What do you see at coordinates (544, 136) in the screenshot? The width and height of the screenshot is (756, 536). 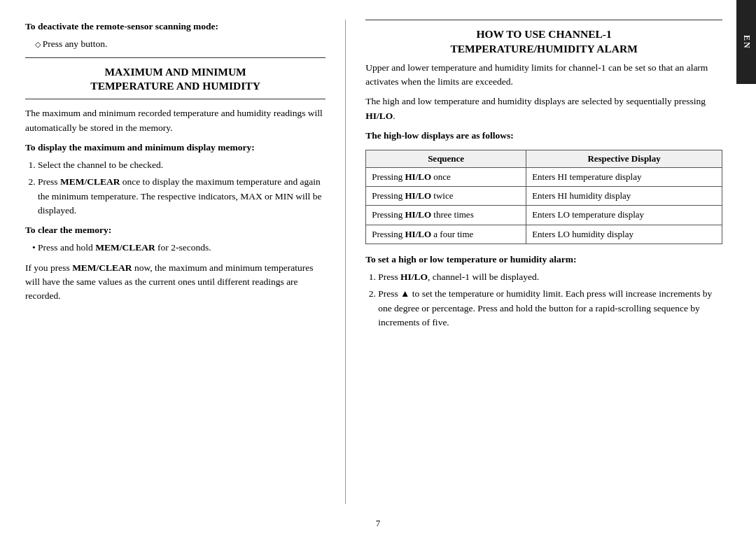 I see `table-heading: The high-low displays are as follows:` at bounding box center [544, 136].